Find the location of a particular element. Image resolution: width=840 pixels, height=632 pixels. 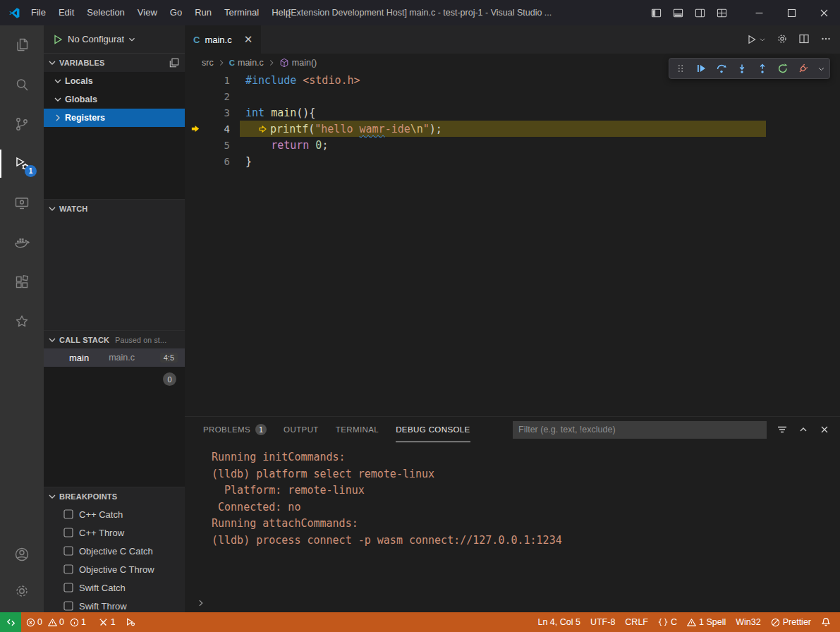

console-filter-input is located at coordinates (640, 430).